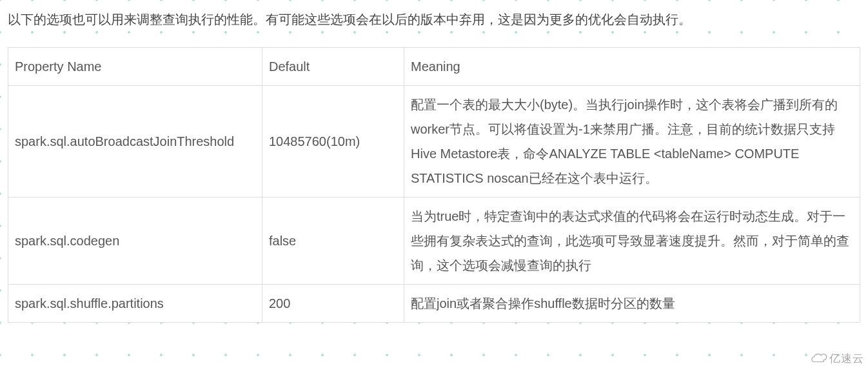 The width and height of the screenshot is (868, 366). I want to click on cell-property: spark.sql.autoBroadcastJoinThreshold, so click(135, 142).